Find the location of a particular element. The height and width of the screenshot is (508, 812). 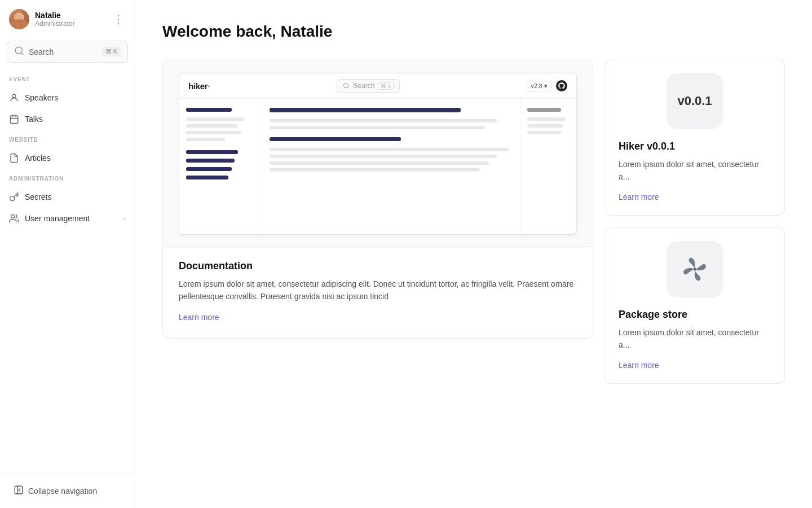

section-label-website: WEBSITE is located at coordinates (68, 140).